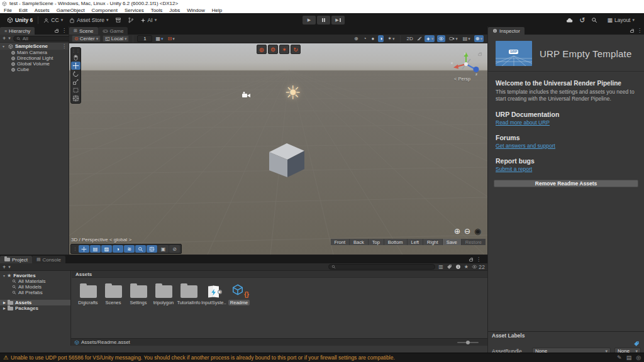 This screenshot has height=362, width=644. Describe the element at coordinates (566, 184) in the screenshot. I see `remove-readme-assets-button: Remove Readme Assets` at that location.